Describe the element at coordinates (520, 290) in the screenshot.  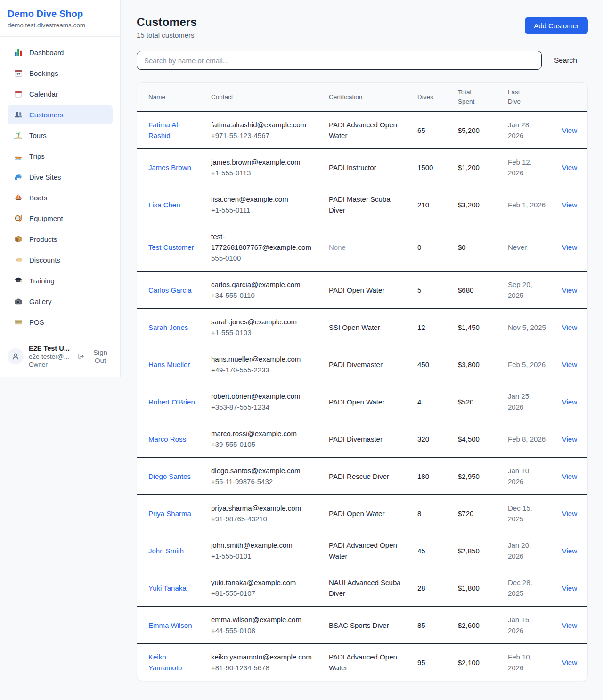
I see `customer-last-dive: Sep 20, 2025` at that location.